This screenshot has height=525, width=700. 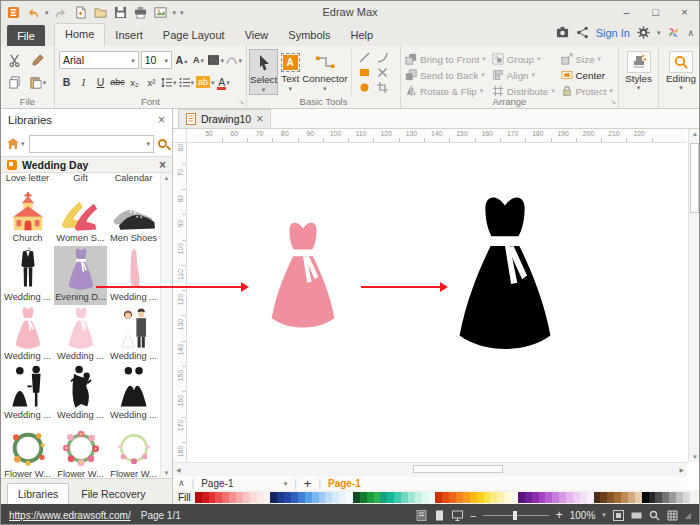 What do you see at coordinates (86, 164) in the screenshot?
I see `library-group-header: Wedding Day ×` at bounding box center [86, 164].